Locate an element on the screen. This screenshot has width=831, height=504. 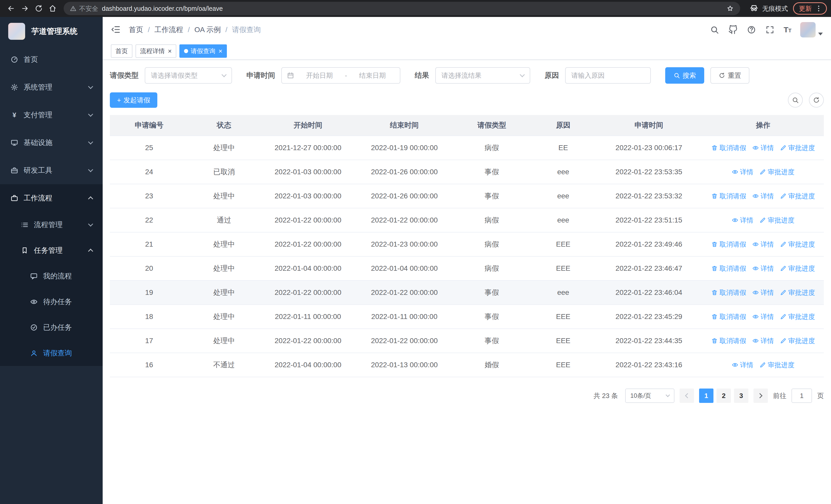
user-menu is located at coordinates (811, 30).